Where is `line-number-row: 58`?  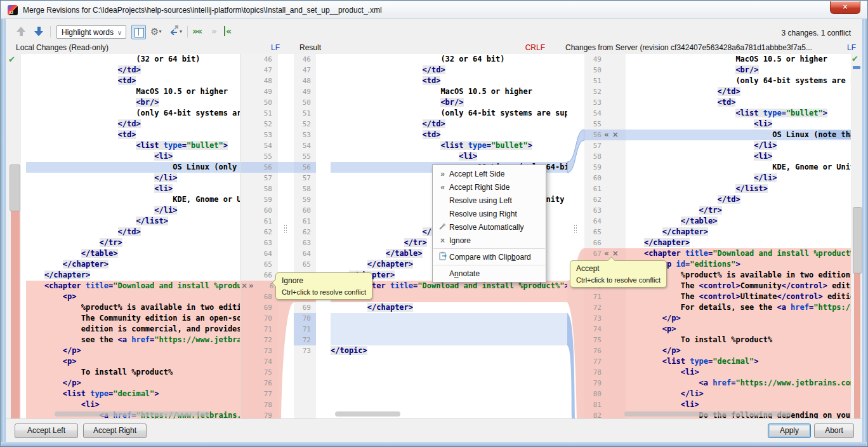
line-number-row: 58 is located at coordinates (259, 189).